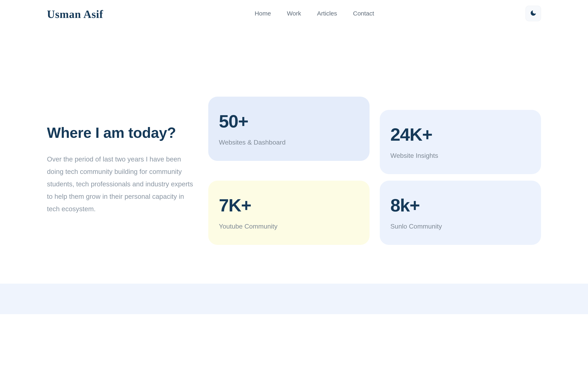 The height and width of the screenshot is (367, 588). I want to click on stat-card-insights: 24K+ Website Insights, so click(460, 142).